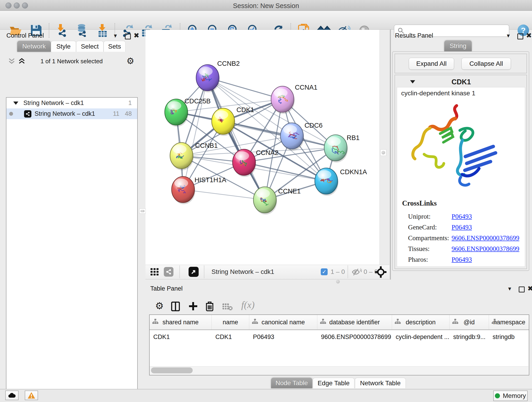 The image size is (532, 402). What do you see at coordinates (248, 305) in the screenshot?
I see `function-builder-icon: f(x)` at bounding box center [248, 305].